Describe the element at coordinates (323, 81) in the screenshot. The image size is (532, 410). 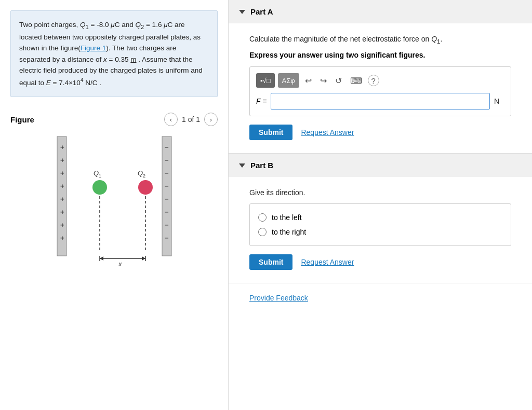
I see `redo-button: ↪` at that location.